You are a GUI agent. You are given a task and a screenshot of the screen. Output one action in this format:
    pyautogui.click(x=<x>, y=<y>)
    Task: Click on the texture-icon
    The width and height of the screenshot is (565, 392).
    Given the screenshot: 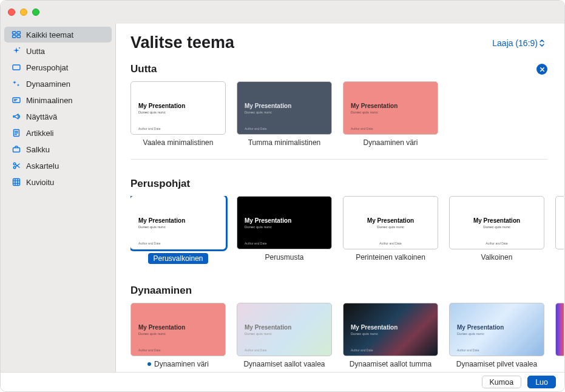 What is the action you would take?
    pyautogui.click(x=16, y=182)
    